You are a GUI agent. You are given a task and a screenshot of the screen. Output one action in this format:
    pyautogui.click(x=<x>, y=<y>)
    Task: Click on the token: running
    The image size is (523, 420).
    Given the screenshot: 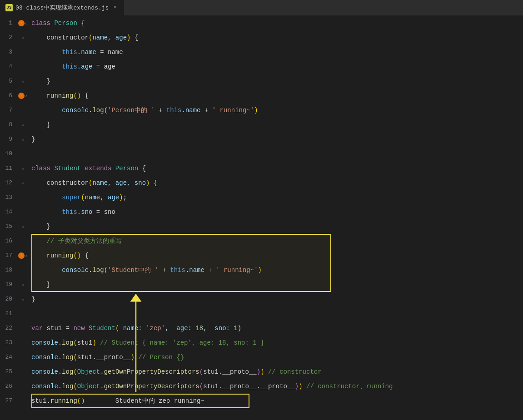 What is the action you would take?
    pyautogui.click(x=64, y=401)
    